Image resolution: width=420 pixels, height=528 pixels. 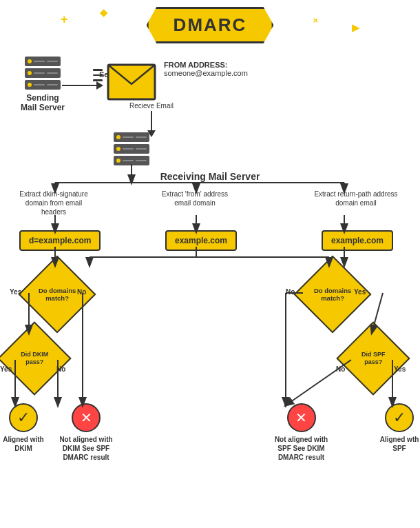 I want to click on right-diamond-no: No, so click(x=291, y=292).